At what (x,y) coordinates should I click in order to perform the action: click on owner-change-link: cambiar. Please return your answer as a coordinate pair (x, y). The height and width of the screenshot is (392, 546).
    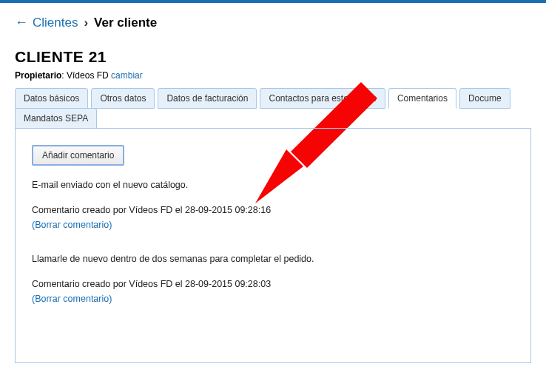
    Looking at the image, I should click on (127, 75).